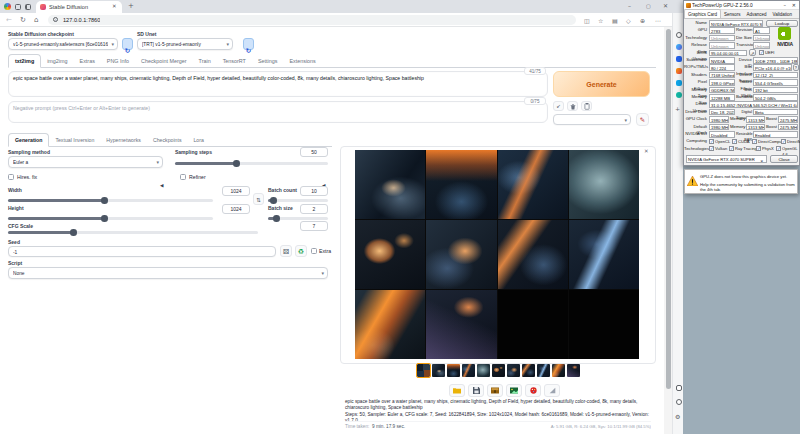  What do you see at coordinates (628, 20) in the screenshot?
I see `extensions-icon: ◇` at bounding box center [628, 20].